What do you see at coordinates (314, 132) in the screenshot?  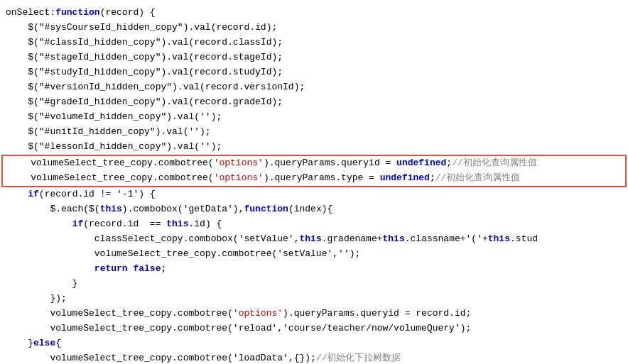 I see `code-line: $("#unitId_hidden_copy").val('');` at bounding box center [314, 132].